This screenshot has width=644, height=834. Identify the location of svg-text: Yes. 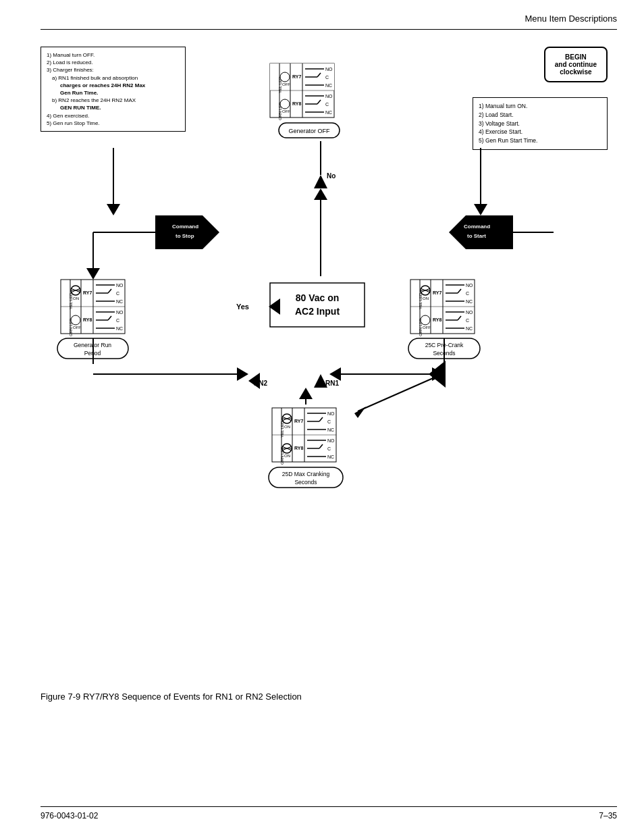
(243, 307).